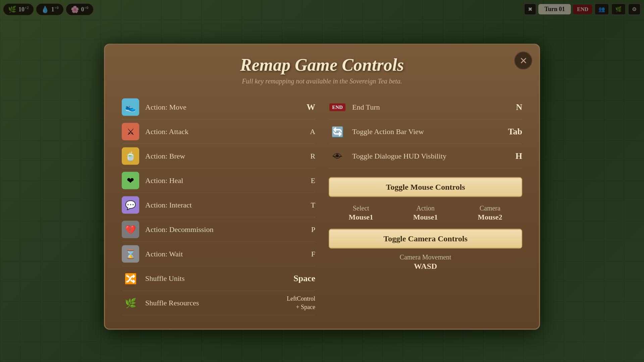 This screenshot has width=644, height=362. I want to click on move-label: Action: Move, so click(217, 107).